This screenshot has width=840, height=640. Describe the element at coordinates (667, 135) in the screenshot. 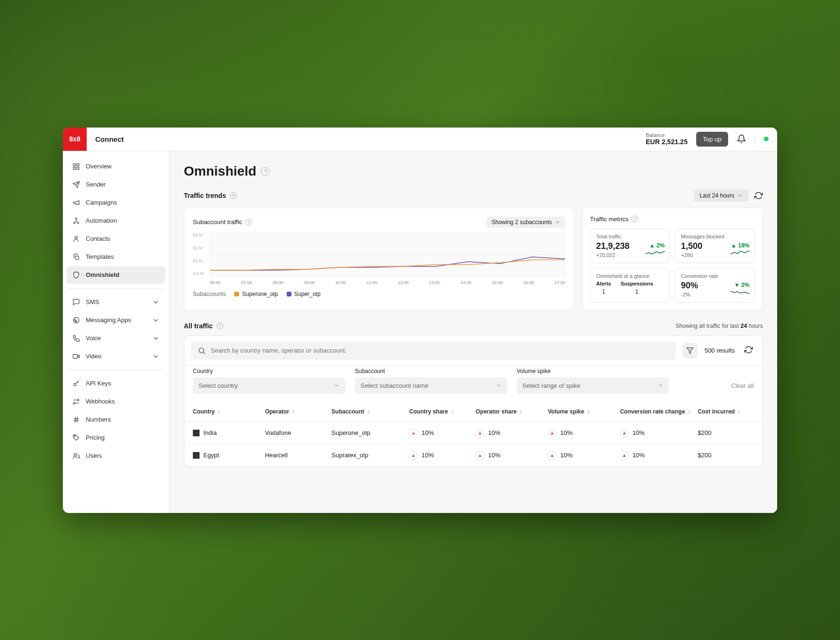

I see `balance-label: Balance` at that location.